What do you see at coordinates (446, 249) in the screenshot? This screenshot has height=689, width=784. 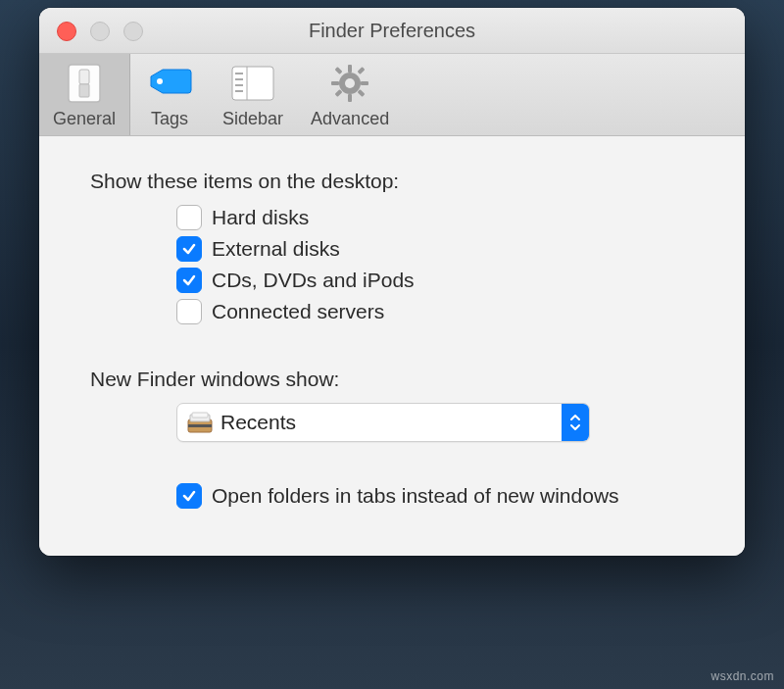 I see `option-external-disks: External disks` at bounding box center [446, 249].